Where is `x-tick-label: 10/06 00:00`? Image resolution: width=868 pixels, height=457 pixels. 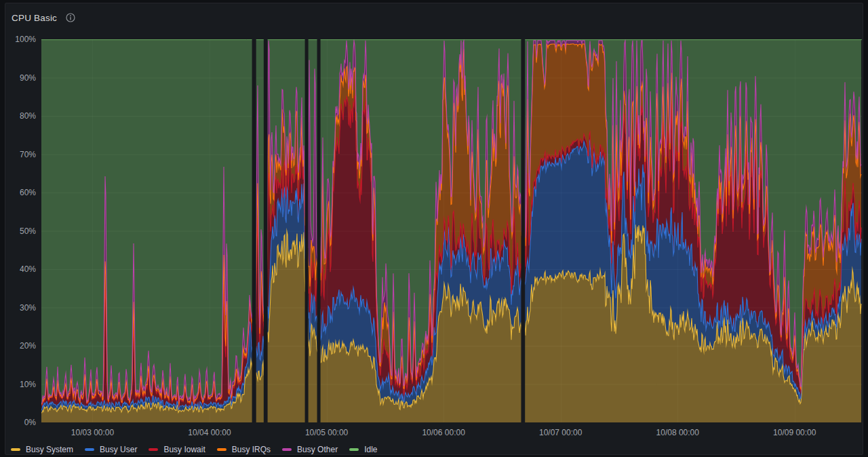
x-tick-label: 10/06 00:00 is located at coordinates (443, 433).